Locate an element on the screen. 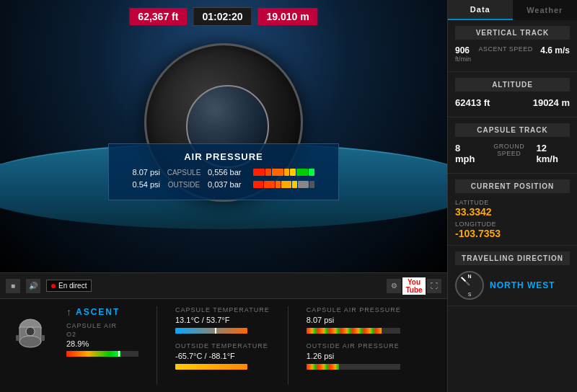 The height and width of the screenshot is (392, 577). altitude-ft-panel: 62413 ft is located at coordinates (472, 102).